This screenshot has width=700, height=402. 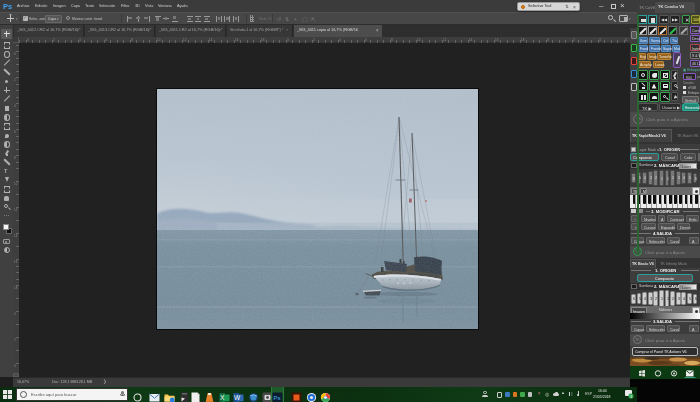 I want to click on svg-text: Ps, so click(x=278, y=398).